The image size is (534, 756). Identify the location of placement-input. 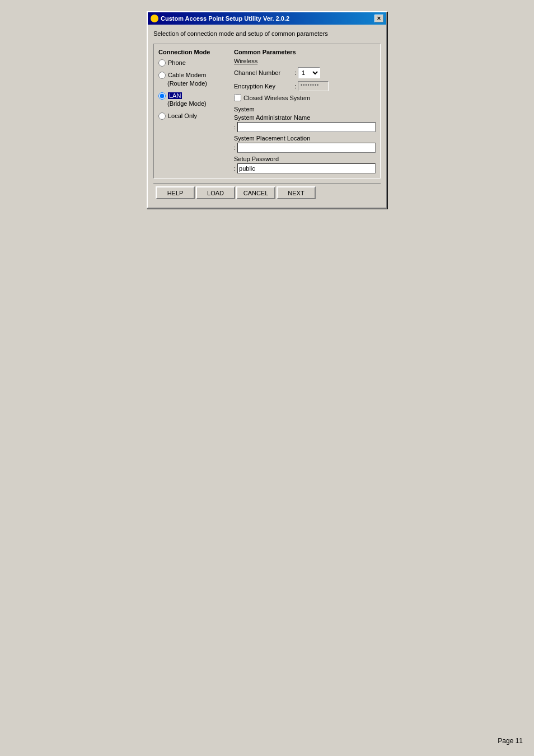
(307, 148).